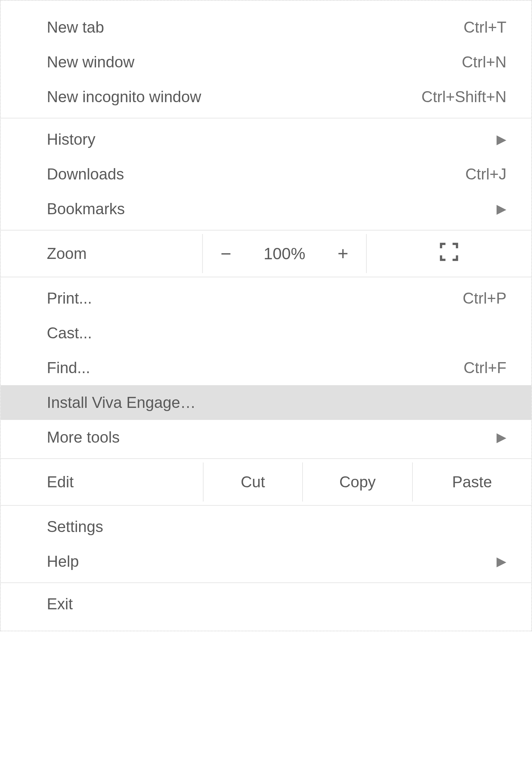 This screenshot has width=532, height=759. What do you see at coordinates (266, 62) in the screenshot?
I see `menu-section-new: New tab Ctrl+T New window Ctrl+N New inc…` at bounding box center [266, 62].